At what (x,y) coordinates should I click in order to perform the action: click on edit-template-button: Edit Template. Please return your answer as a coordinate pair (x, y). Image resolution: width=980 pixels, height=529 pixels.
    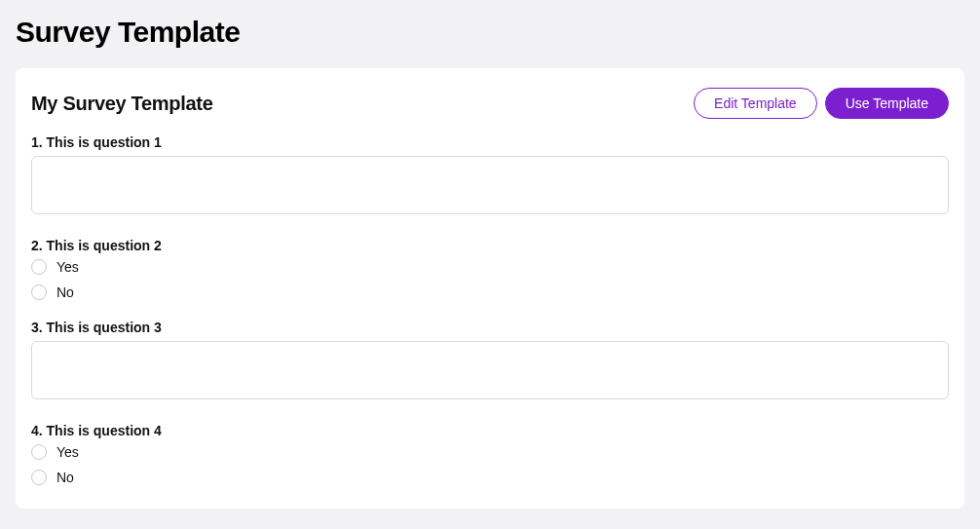
    Looking at the image, I should click on (756, 103).